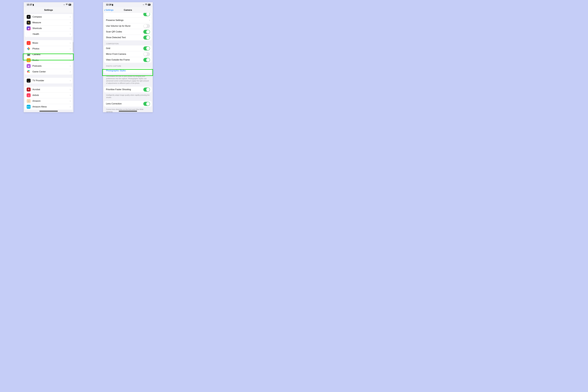  What do you see at coordinates (48, 48) in the screenshot?
I see `settings-row-photos: Photos ›` at bounding box center [48, 48].